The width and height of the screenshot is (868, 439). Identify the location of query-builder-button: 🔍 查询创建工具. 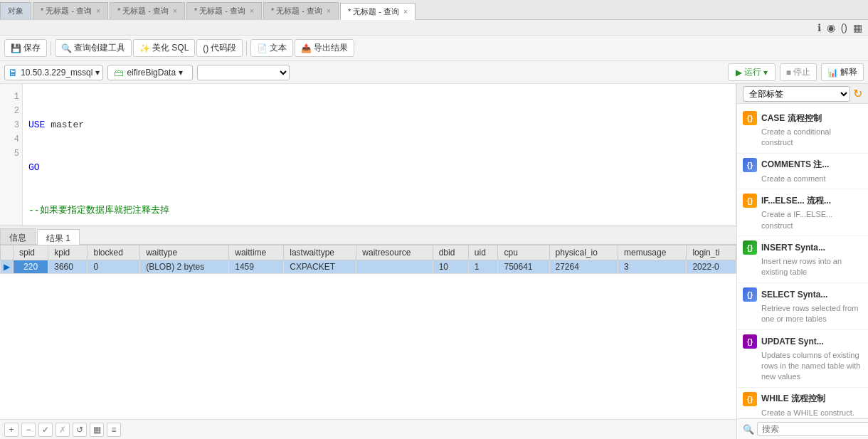
(93, 48).